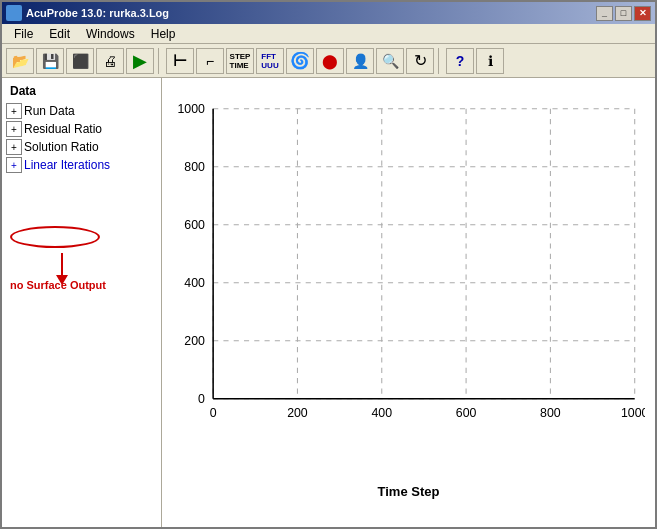  What do you see at coordinates (62, 147) in the screenshot?
I see `tree-label-solution-ratio: Solution Ratio` at bounding box center [62, 147].